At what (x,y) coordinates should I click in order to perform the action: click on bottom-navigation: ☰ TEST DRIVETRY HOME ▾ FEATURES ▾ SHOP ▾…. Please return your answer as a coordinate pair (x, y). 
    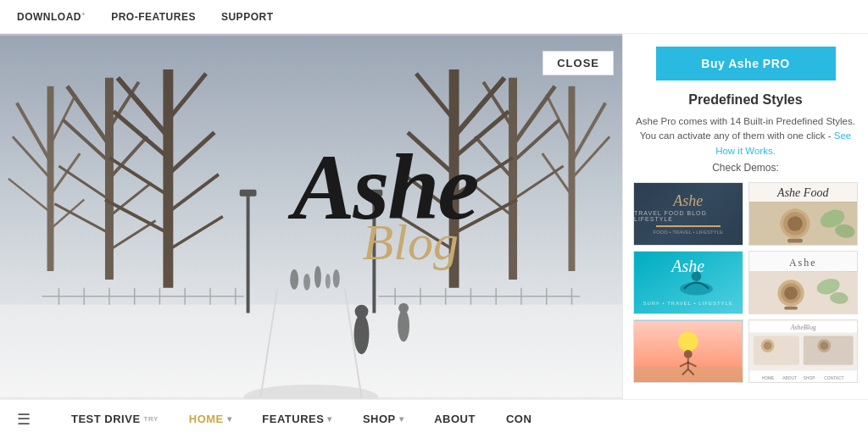
    Looking at the image, I should click on (434, 419).